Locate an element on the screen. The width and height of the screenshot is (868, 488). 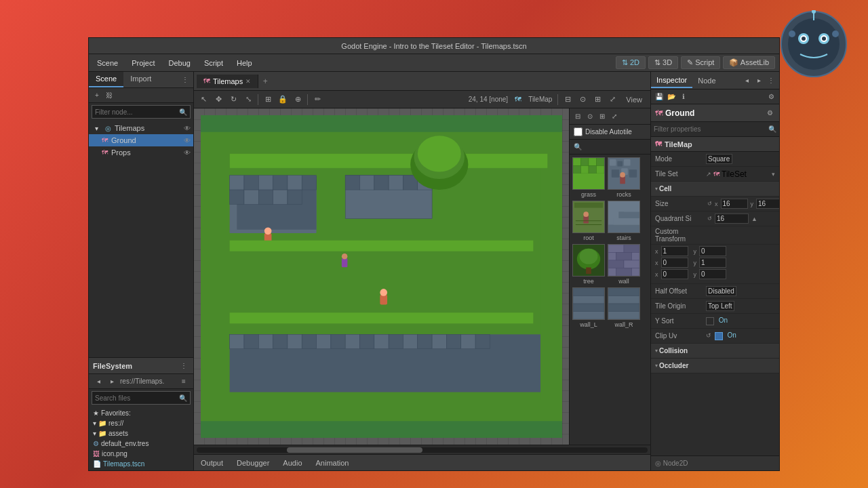
eye-icon-tilemaps: 👁 is located at coordinates (187, 129).